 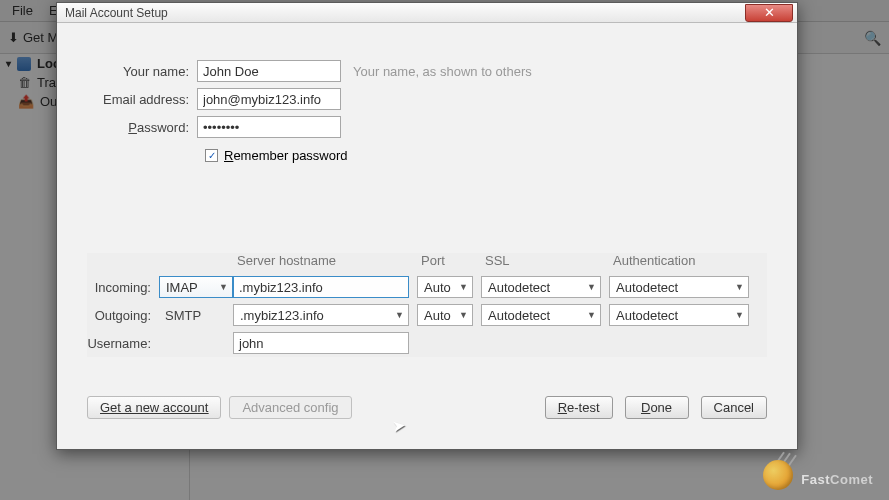 I want to click on password-label: Password:, so click(x=142, y=128).